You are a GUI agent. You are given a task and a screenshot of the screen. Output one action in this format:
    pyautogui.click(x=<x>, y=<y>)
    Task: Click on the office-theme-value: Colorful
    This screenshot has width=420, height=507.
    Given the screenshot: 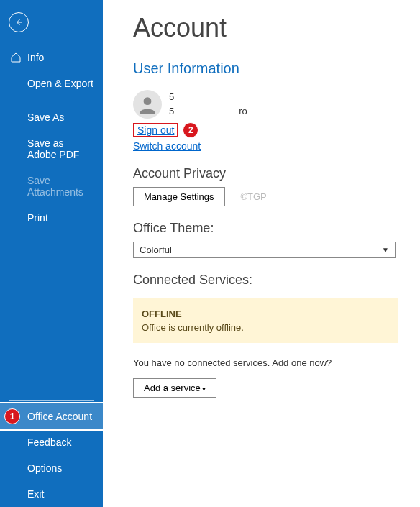 What is the action you would take?
    pyautogui.click(x=155, y=250)
    